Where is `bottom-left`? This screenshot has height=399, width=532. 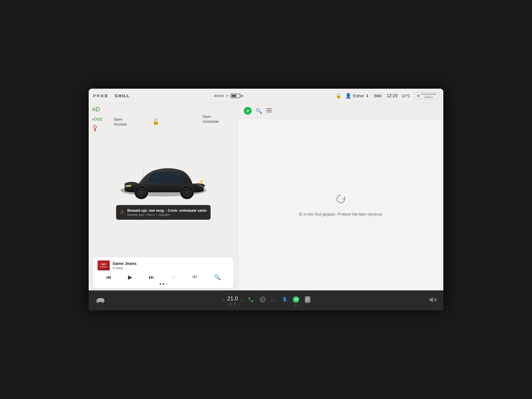
bottom-left is located at coordinates (100, 300).